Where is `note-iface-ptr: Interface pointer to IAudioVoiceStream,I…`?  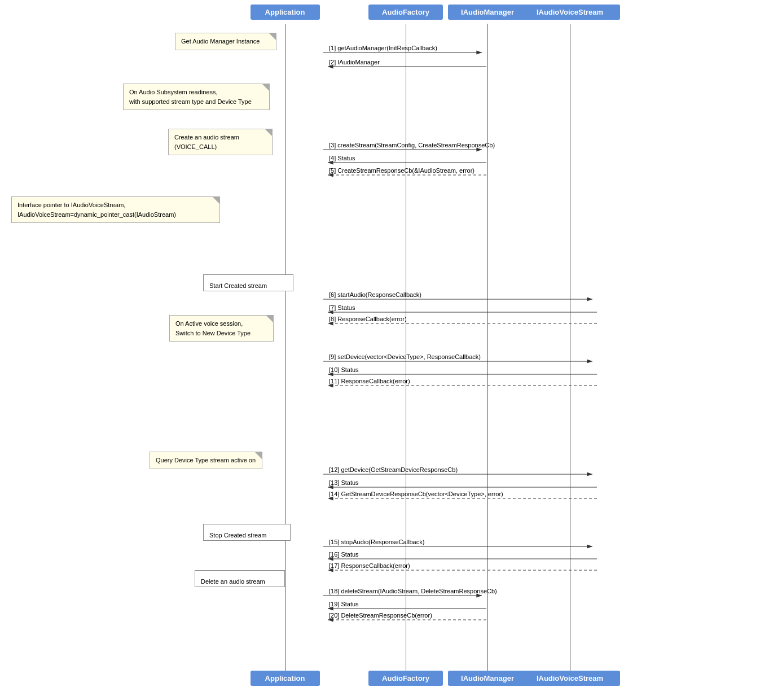
note-iface-ptr: Interface pointer to IAudioVoiceStream,I… is located at coordinates (116, 210).